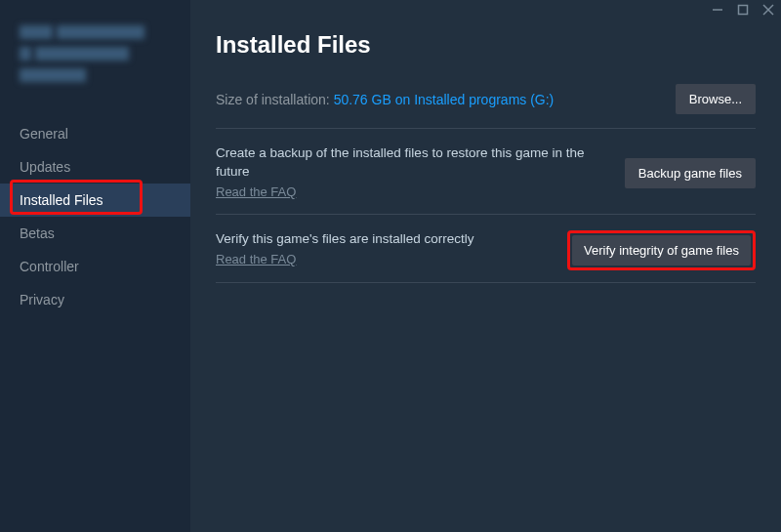  I want to click on verify-section: Verify this game's files are installed c…, so click(486, 249).